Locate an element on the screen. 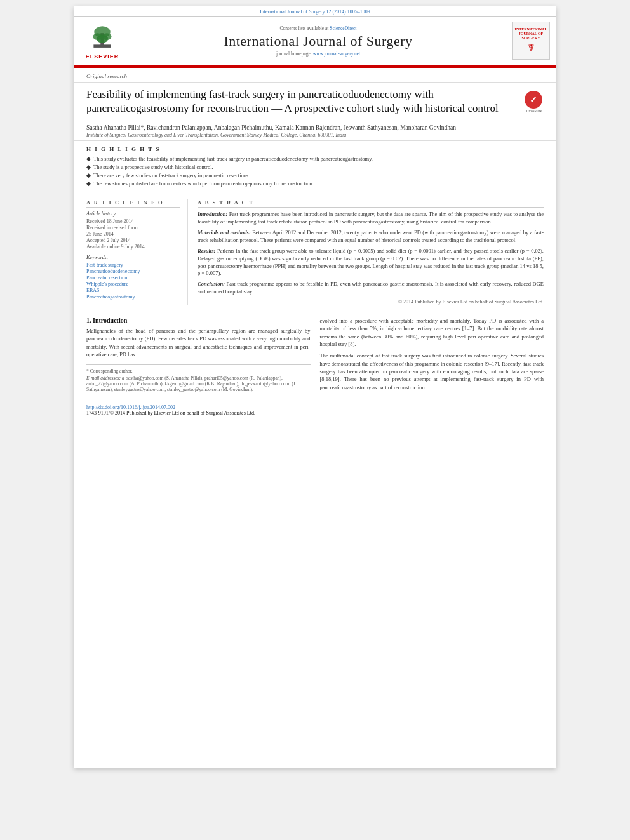 The width and height of the screenshot is (630, 840). main-content: 1. Introduction Malignancies of the head… is located at coordinates (315, 356).